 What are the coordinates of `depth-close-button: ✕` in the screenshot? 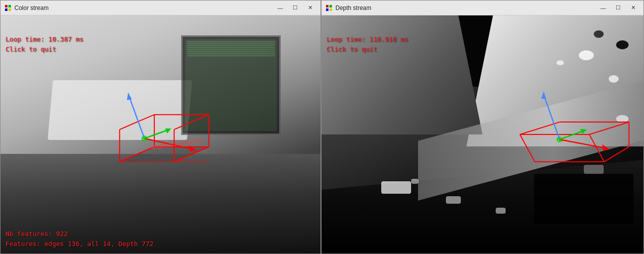 It's located at (633, 8).